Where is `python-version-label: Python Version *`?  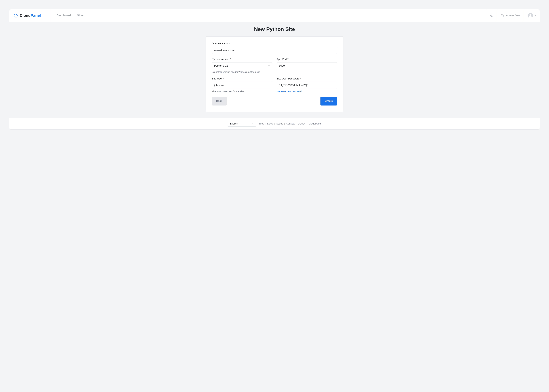 python-version-label: Python Version * is located at coordinates (242, 59).